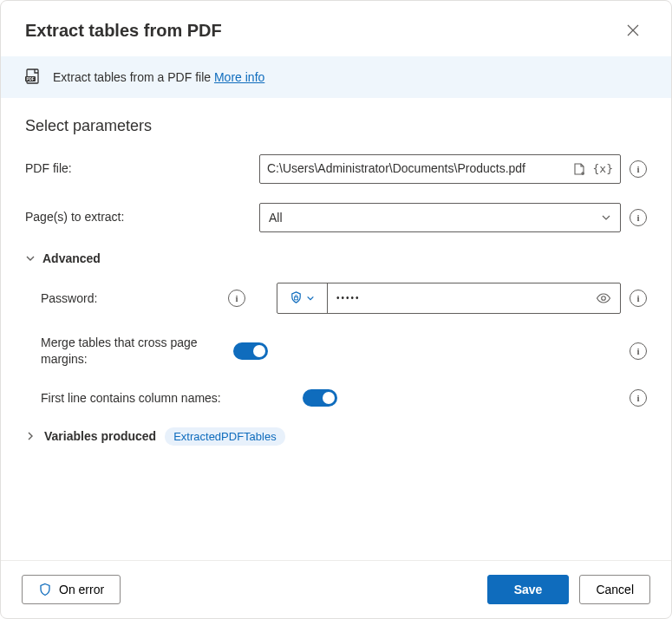  What do you see at coordinates (440, 218) in the screenshot?
I see `pages-select: All` at bounding box center [440, 218].